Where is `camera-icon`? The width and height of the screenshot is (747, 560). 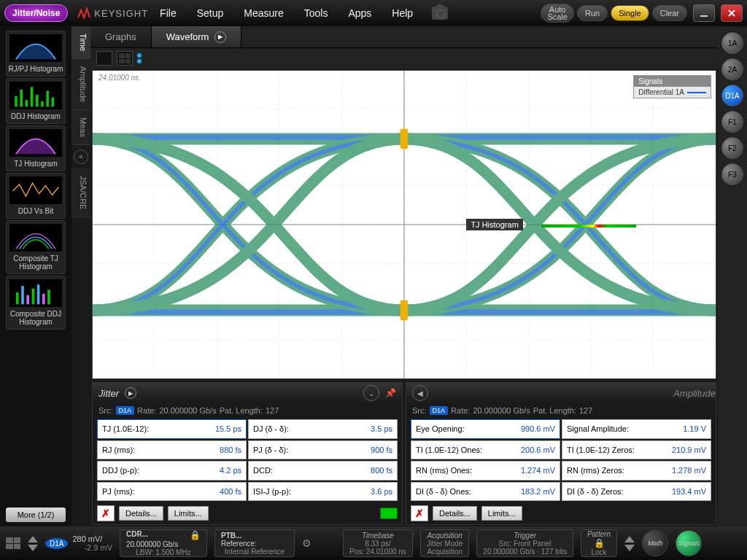 camera-icon is located at coordinates (440, 13).